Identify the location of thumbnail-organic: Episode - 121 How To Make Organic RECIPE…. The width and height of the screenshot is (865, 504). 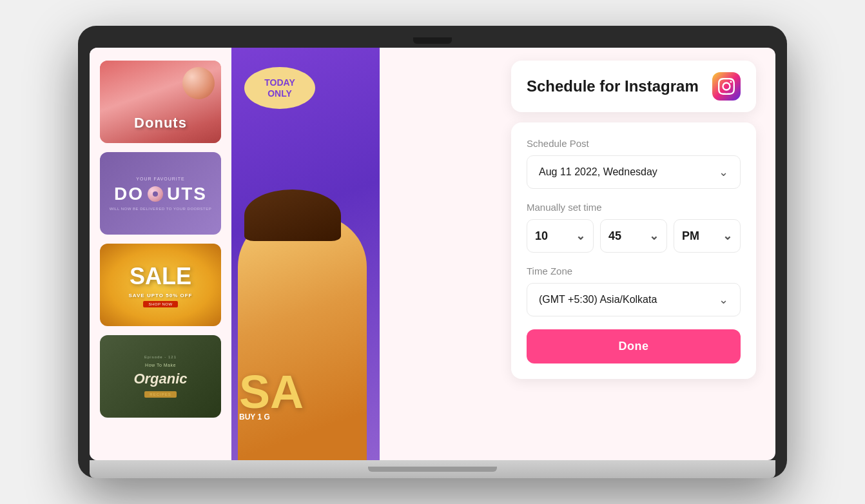
(160, 376).